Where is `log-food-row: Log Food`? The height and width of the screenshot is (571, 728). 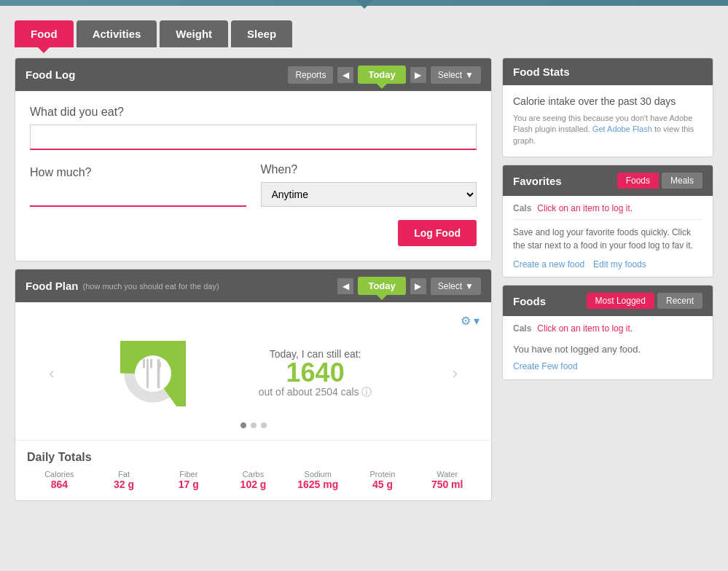
log-food-row: Log Food is located at coordinates (254, 233).